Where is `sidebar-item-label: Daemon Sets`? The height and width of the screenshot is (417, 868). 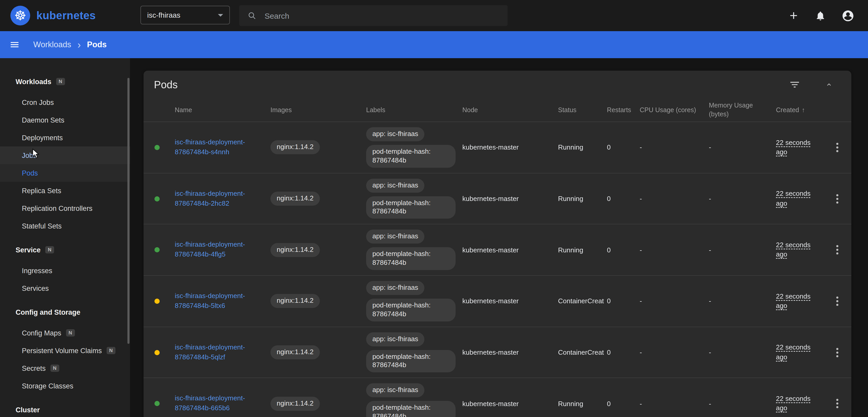
sidebar-item-label: Daemon Sets is located at coordinates (43, 120).